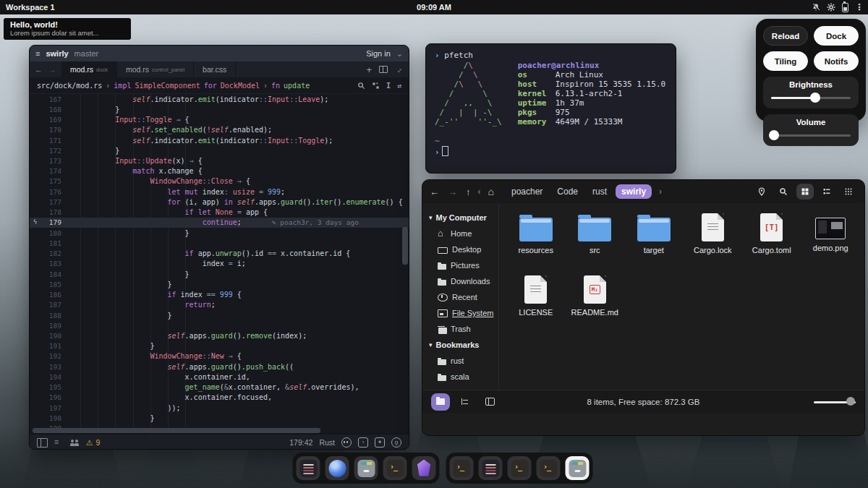 The width and height of the screenshot is (868, 488). Describe the element at coordinates (219, 223) in the screenshot. I see `code-line-179: ϟ179 continue;✎ poach3r, 3 days ago` at that location.